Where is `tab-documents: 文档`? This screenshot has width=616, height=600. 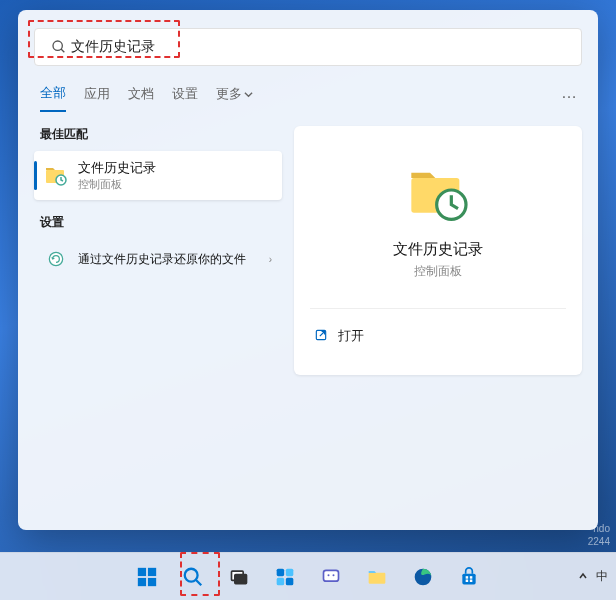
tab-documents: 文档 is located at coordinates (141, 98).